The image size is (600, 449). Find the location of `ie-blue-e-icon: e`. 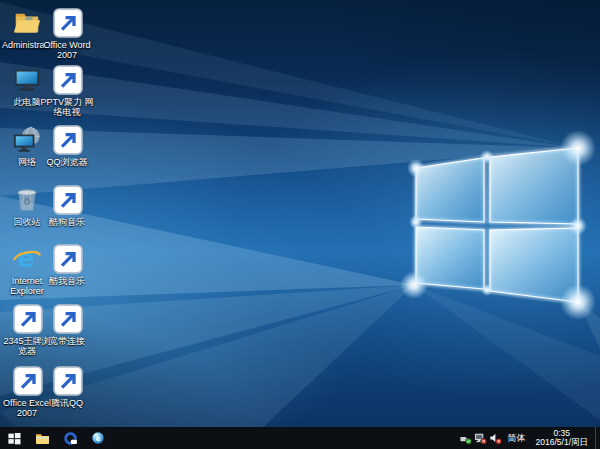

ie-blue-e-icon: e is located at coordinates (27, 259).